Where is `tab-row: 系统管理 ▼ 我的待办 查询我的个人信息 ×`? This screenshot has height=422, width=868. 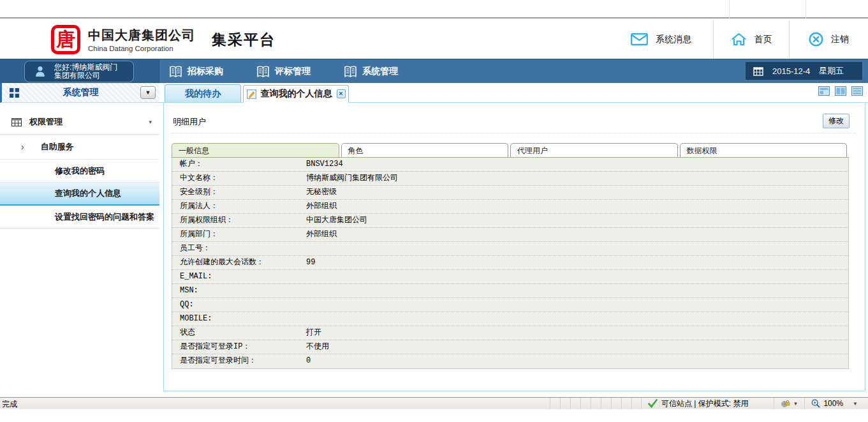
tab-row: 系统管理 ▼ 我的待办 查询我的个人信息 × is located at coordinates (434, 93).